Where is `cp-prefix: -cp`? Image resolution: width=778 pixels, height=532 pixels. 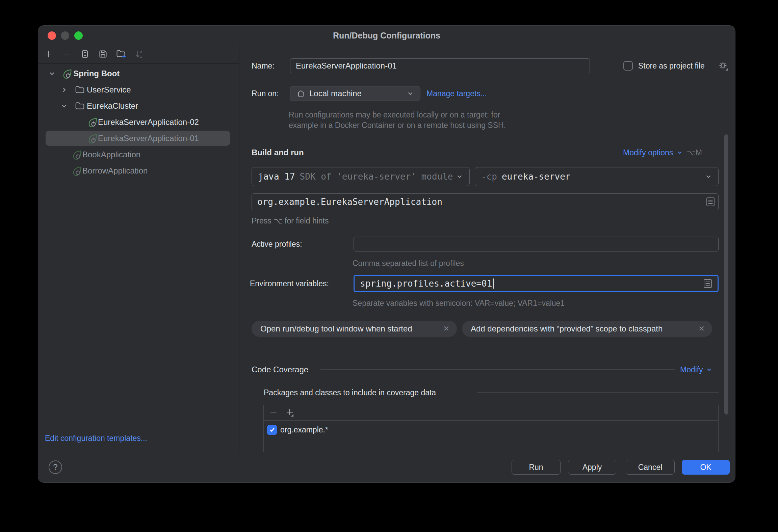
cp-prefix: -cp is located at coordinates (489, 177).